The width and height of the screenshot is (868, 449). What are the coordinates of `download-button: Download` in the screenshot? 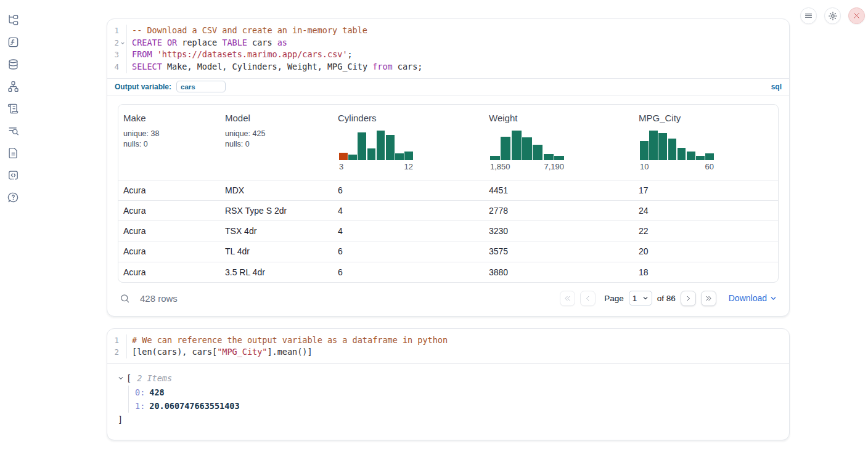 It's located at (753, 298).